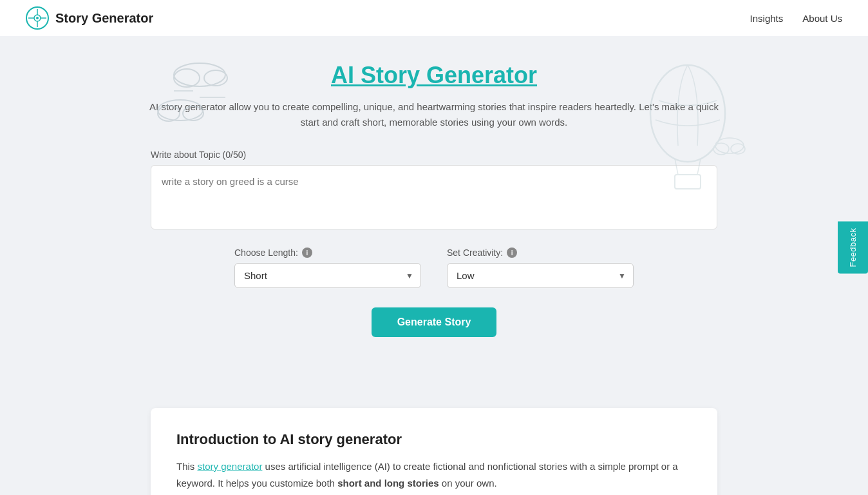 The width and height of the screenshot is (868, 495). I want to click on creativity-select-wrapper: Low Medium High ▼, so click(540, 276).